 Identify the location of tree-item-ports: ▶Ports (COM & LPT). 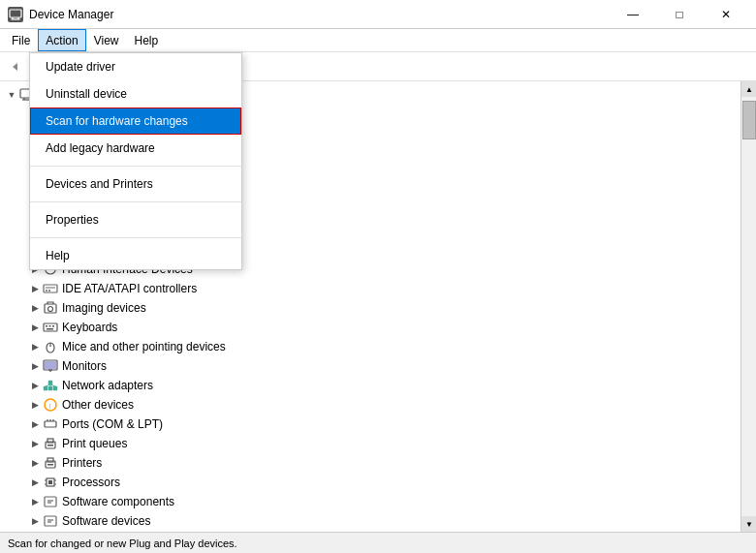
(370, 424).